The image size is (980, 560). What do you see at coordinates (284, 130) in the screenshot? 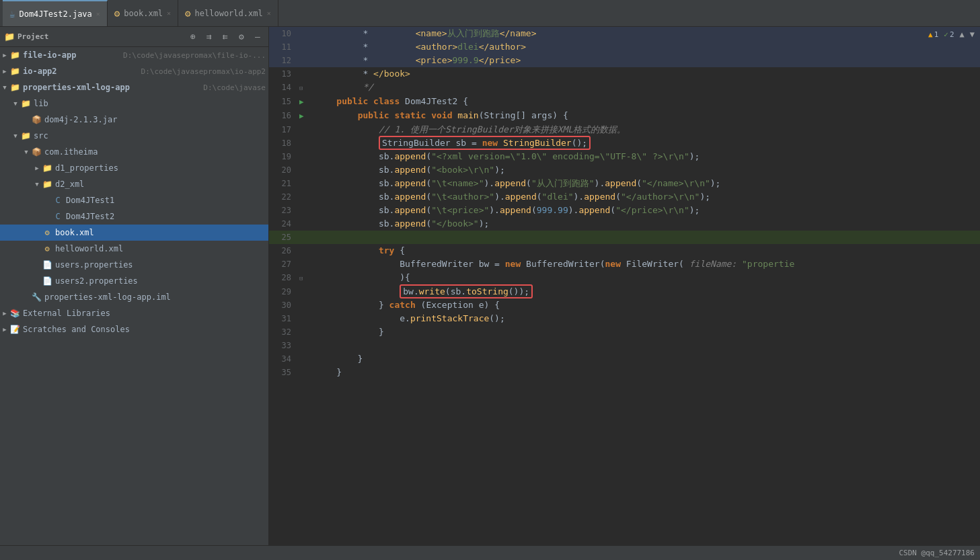
I see `line-number: 17` at bounding box center [284, 130].